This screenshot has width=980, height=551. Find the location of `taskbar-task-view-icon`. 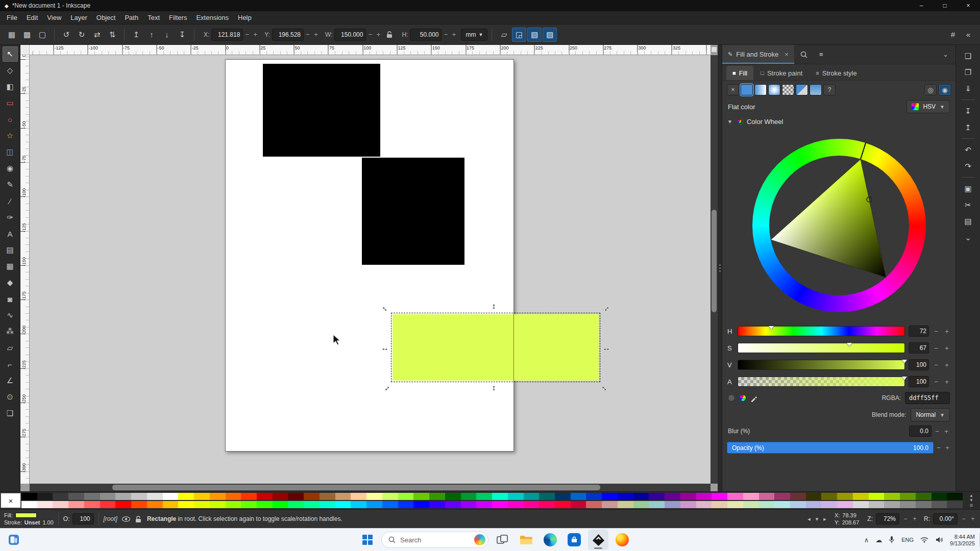

taskbar-task-view-icon is located at coordinates (502, 540).